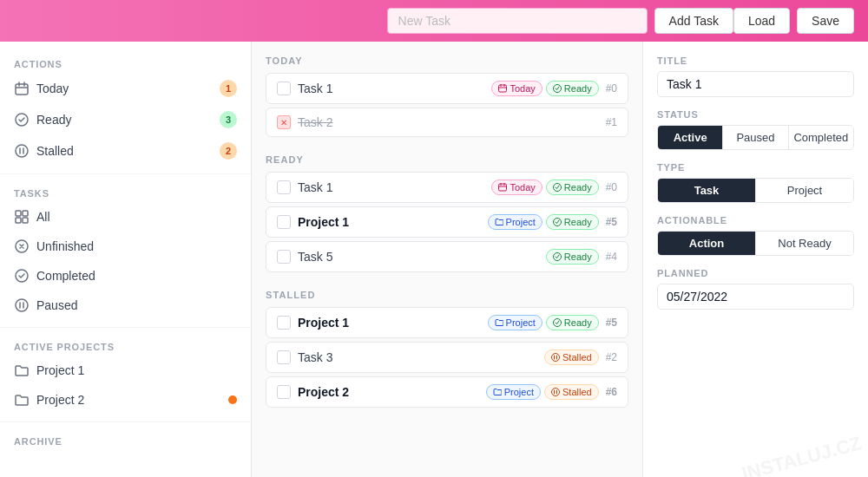  I want to click on tasks-section-title: TASKS, so click(125, 192).